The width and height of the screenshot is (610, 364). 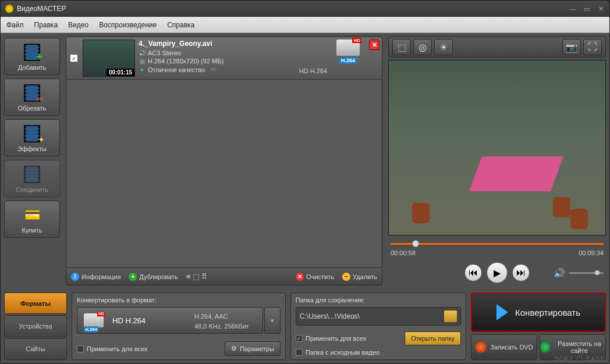 I want to click on globe-icon, so click(x=545, y=347).